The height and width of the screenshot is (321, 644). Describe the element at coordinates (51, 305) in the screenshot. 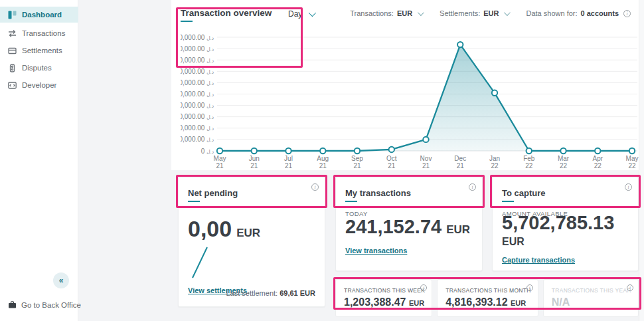

I see `back-office-label: Go to Back Office` at that location.